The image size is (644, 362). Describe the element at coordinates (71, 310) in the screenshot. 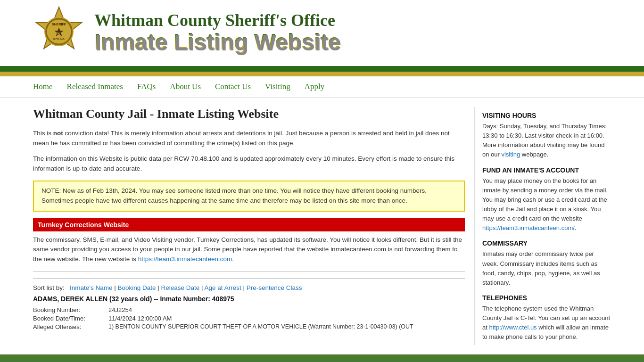

I see `inmate-label-booking: Booking Number:` at that location.